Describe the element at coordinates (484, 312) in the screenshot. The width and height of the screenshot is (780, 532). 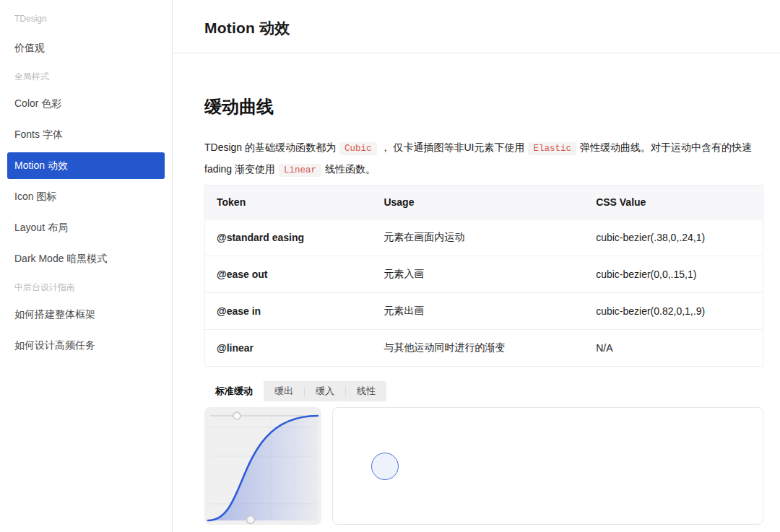
I see `table-row: @ease in 元素出画 cubic-bezier(0.82,0,1,.9)` at that location.